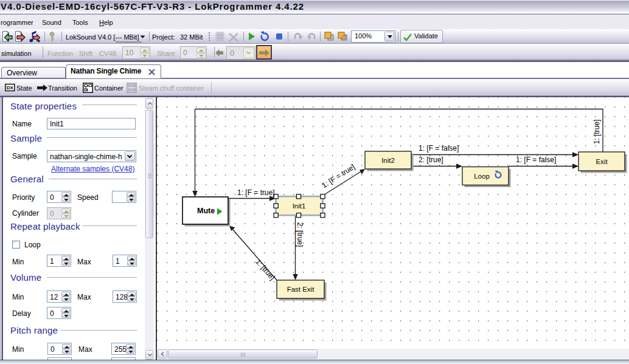 This screenshot has width=629, height=364. What do you see at coordinates (388, 160) in the screenshot?
I see `svg-text: Init2` at bounding box center [388, 160].